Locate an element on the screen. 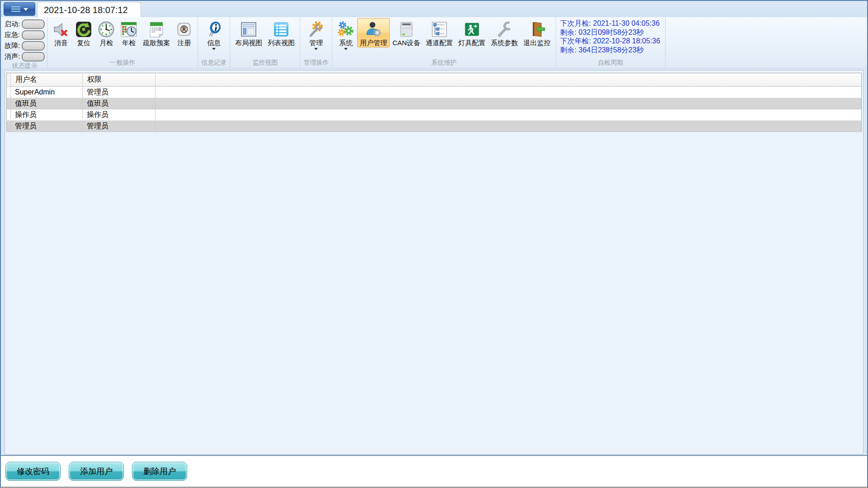  list-view-button: 列表视图 is located at coordinates (281, 33).